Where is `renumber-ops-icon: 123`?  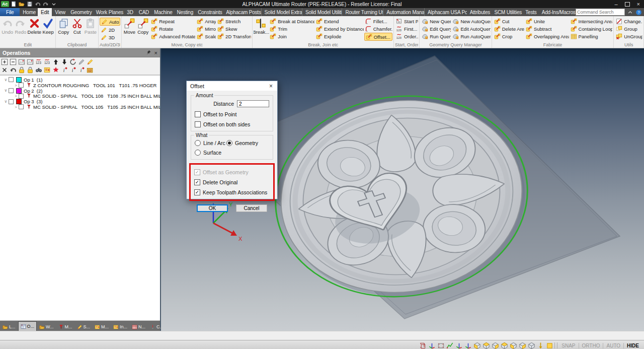
renumber-ops-icon: 123 is located at coordinates (47, 62).